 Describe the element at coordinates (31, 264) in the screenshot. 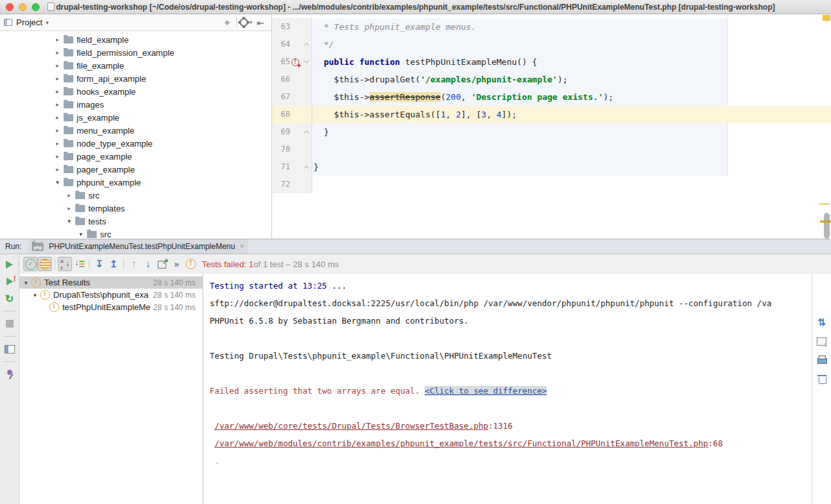

I see `show-passed-icon` at that location.